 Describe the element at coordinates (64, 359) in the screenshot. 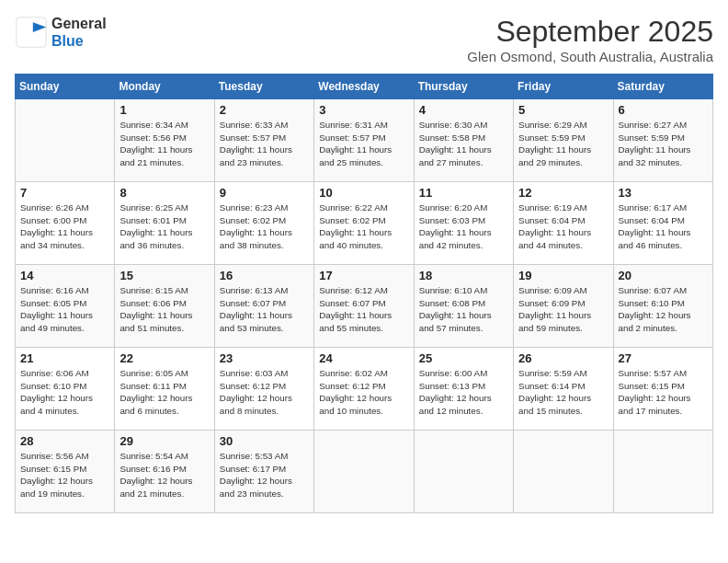

I see `day-number: 21` at that location.